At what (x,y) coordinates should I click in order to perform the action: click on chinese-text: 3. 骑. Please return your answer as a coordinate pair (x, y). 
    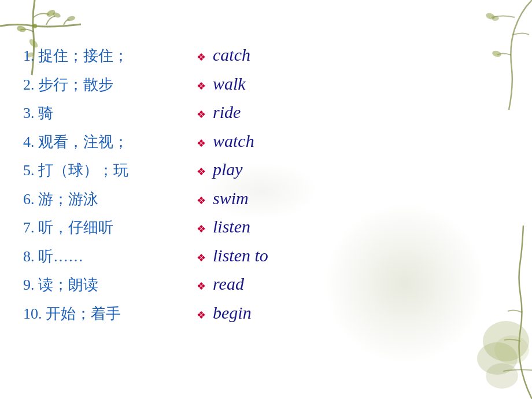
    Looking at the image, I should click on (110, 113).